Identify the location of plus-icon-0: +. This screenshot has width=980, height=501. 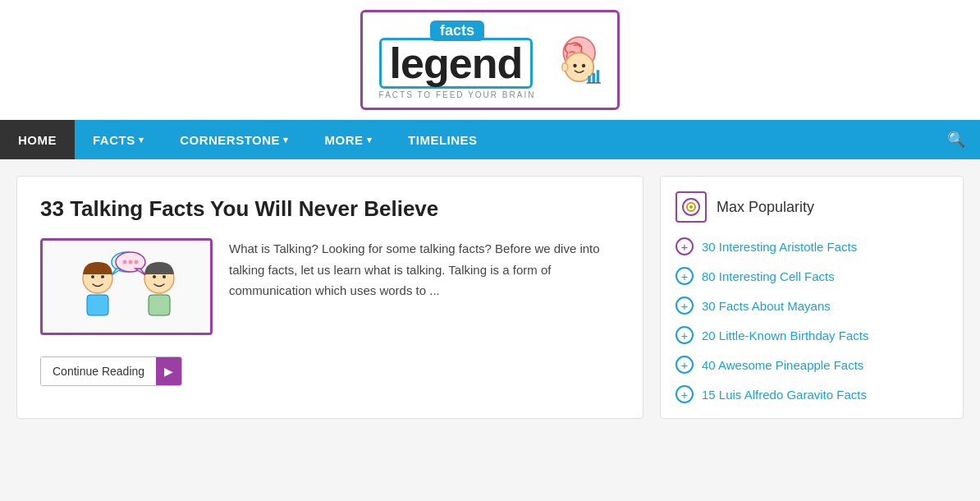
(685, 246).